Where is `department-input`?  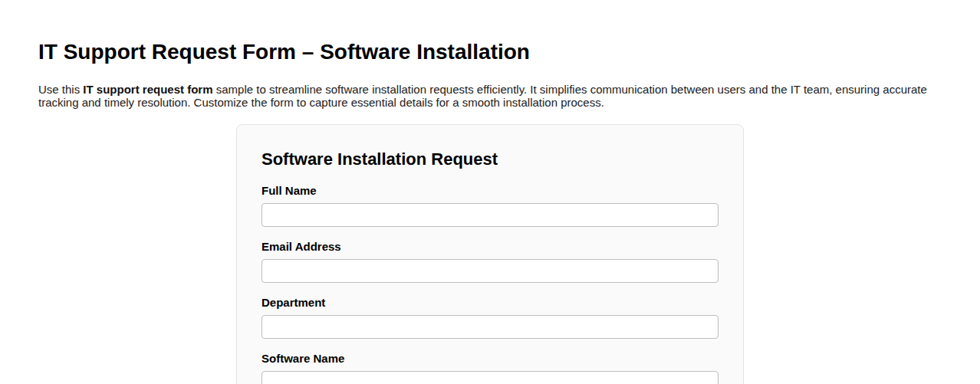
department-input is located at coordinates (490, 327).